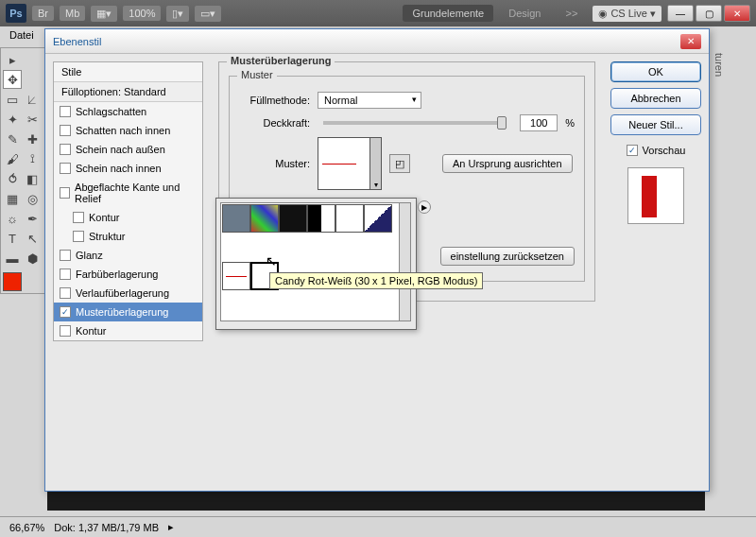 This screenshot has width=756, height=537. I want to click on blend-mode-select: Normal, so click(369, 100).